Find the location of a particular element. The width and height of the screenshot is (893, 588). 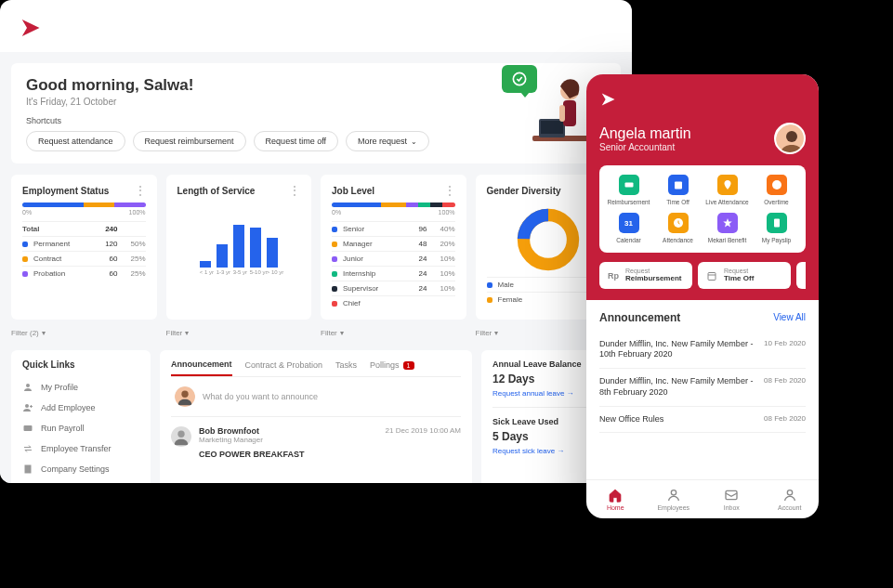

greeting-card: Good morning, Salwa! It's Friday, 21 Oct… is located at coordinates (316, 113).